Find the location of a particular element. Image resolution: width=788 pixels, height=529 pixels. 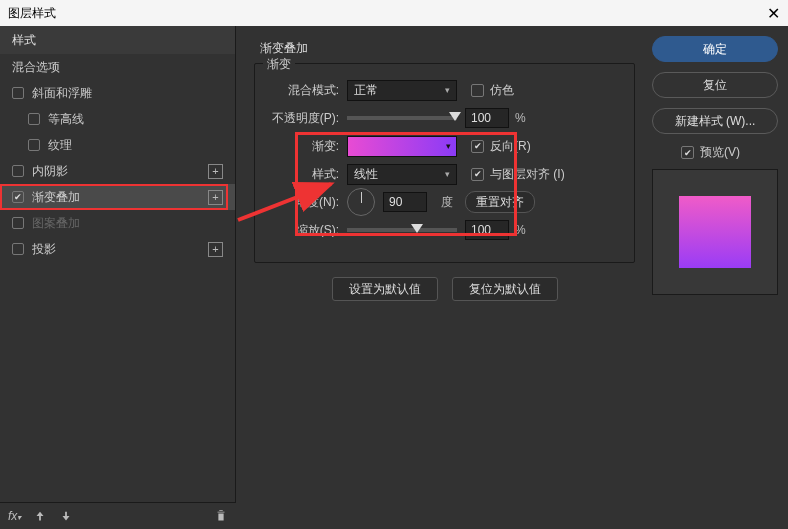

gradient-picker: ▾ is located at coordinates (402, 146).